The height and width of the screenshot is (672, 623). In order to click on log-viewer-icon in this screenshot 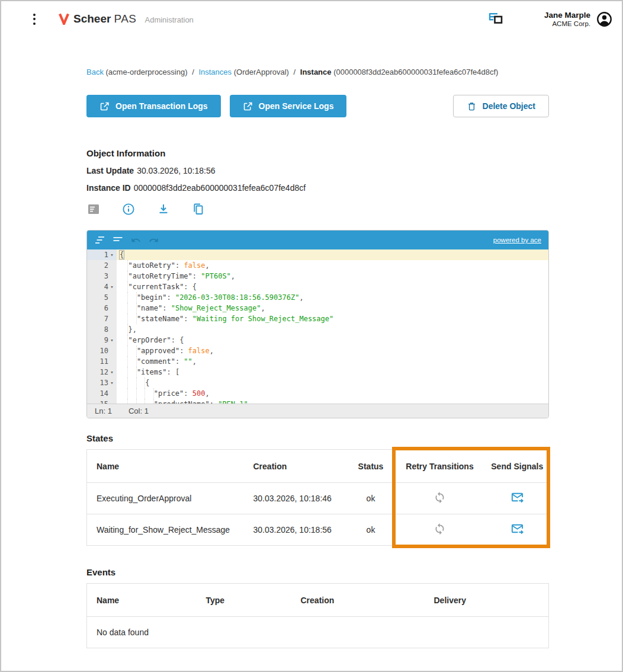, I will do `click(496, 19)`.